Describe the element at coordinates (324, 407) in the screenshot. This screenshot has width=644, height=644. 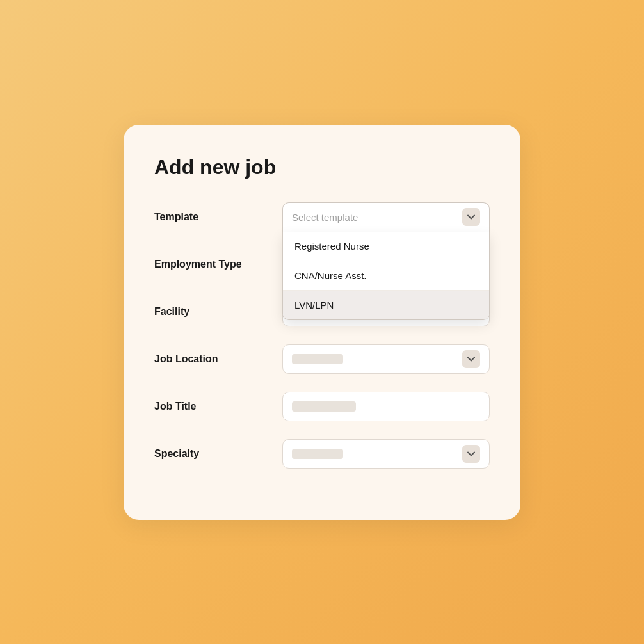
I see `job-title-placeholder-bar` at that location.